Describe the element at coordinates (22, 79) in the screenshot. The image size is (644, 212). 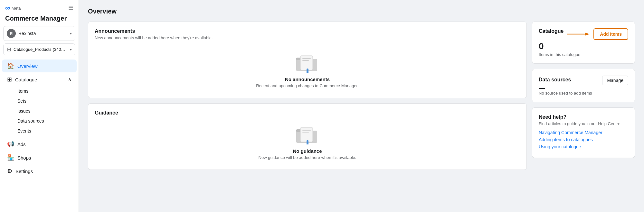
I see `catalogue-header-left: ⊞ Catalogue` at that location.